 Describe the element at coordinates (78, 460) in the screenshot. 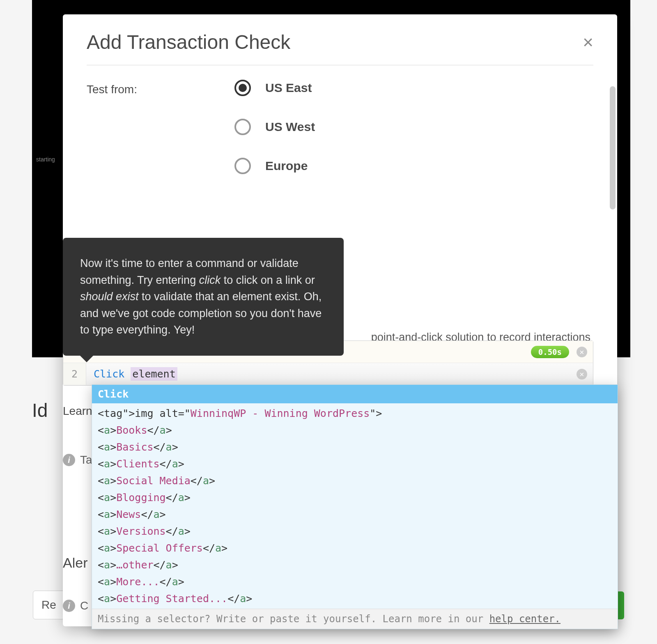

I see `tags-row: i Ta` at that location.